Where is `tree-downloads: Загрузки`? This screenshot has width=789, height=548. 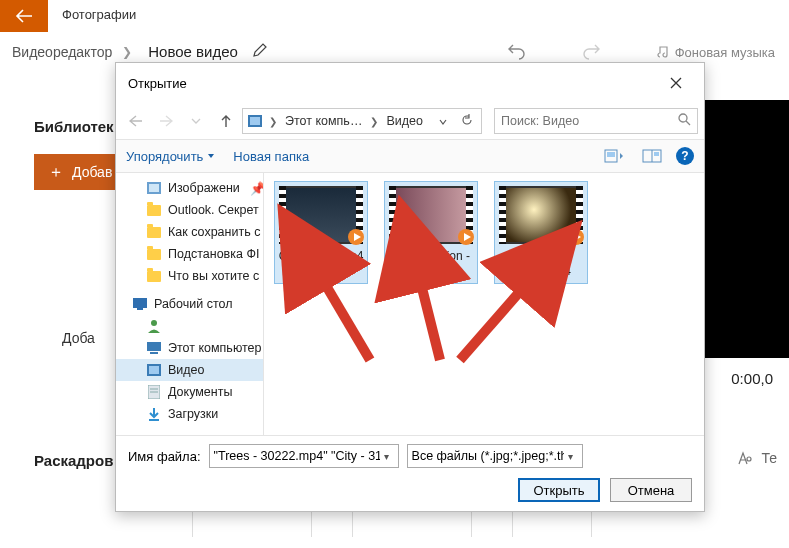
tree-downloads: Загрузки is located at coordinates (190, 414).